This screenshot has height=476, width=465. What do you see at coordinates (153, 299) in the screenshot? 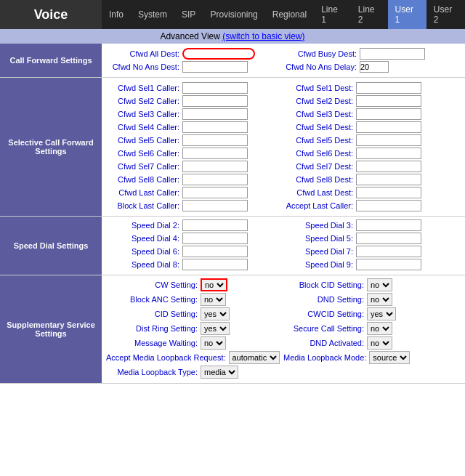
I see `supp-left-label-1: Block ANC Setting:` at bounding box center [153, 299].